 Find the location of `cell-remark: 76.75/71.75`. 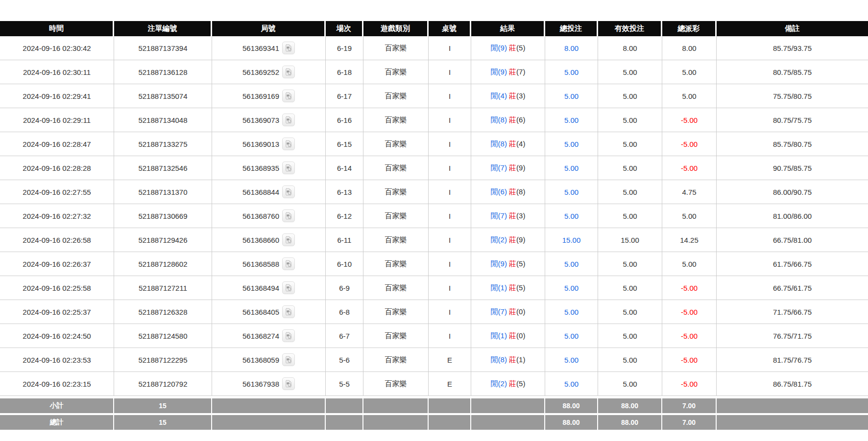

cell-remark: 76.75/71.75 is located at coordinates (793, 336).